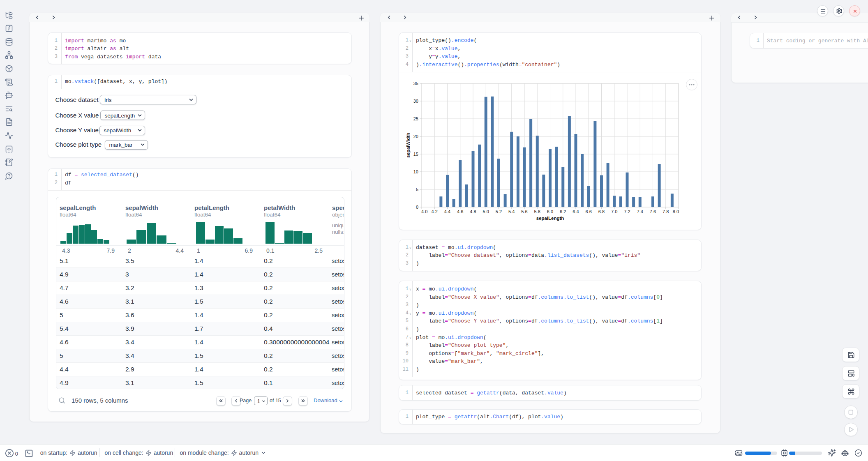  Describe the element at coordinates (417, 207) in the screenshot. I see `svg-text: 0` at that location.